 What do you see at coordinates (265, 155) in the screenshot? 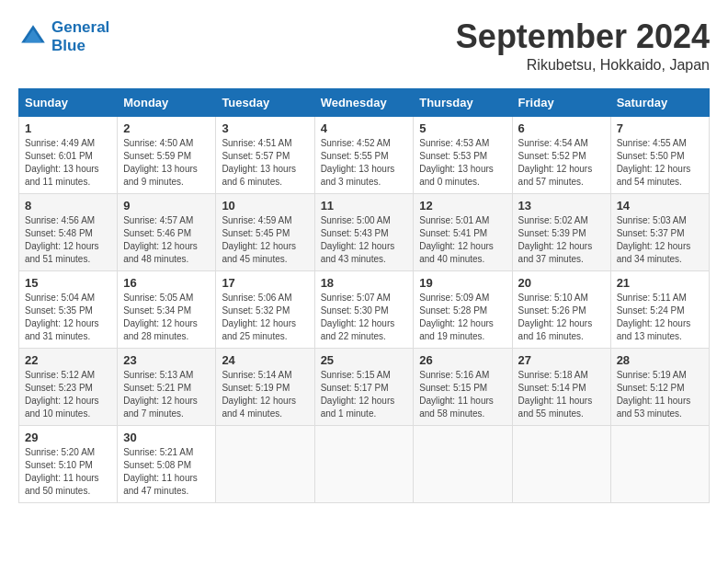
I see `calendar-cell: 3Sunrise: 4:51 AM Sunset: 5:57 PM Daylig…` at bounding box center [265, 155].